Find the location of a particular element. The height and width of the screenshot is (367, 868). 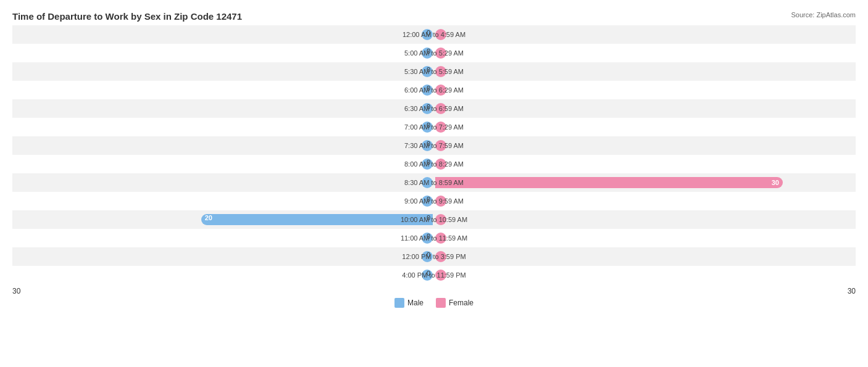

table-row: 09:00 AM to 9:59 AM0 is located at coordinates (434, 201).